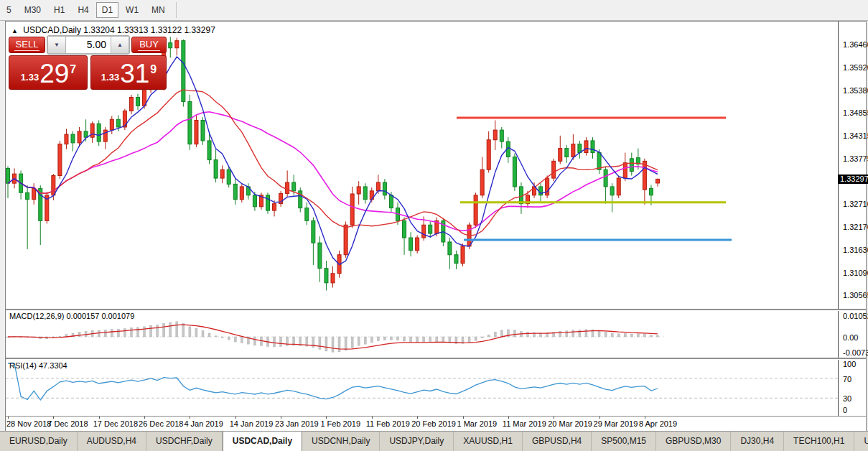  Describe the element at coordinates (416, 441) in the screenshot. I see `chart-tab-usdjpy: USDJPY,Daily` at that location.